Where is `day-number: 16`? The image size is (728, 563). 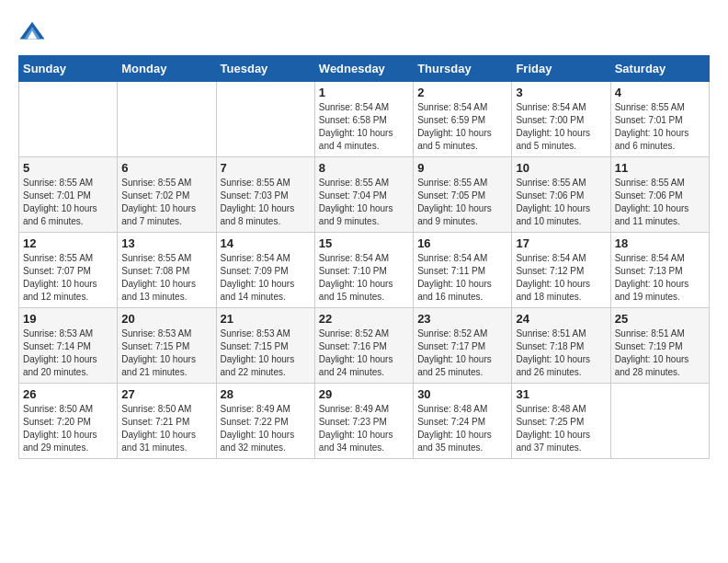
day-number: 16 is located at coordinates (462, 243).